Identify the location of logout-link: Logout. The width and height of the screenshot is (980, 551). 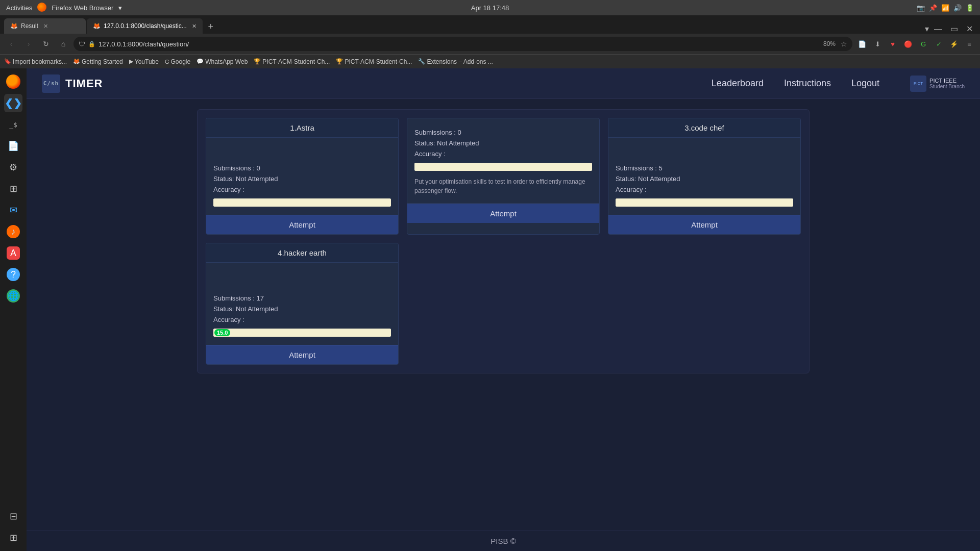
(866, 84).